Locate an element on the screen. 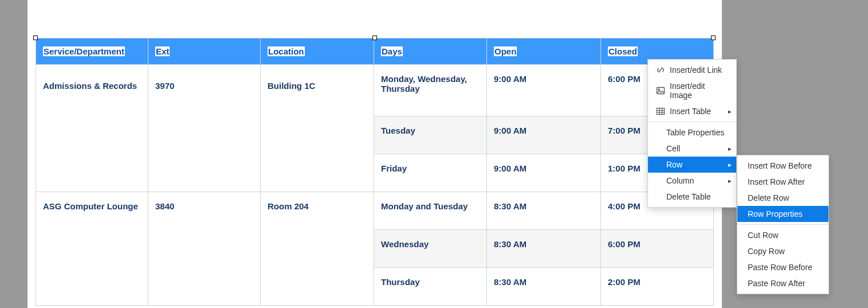 This screenshot has width=868, height=308. cell-days: Monday and Tuesday is located at coordinates (431, 211).